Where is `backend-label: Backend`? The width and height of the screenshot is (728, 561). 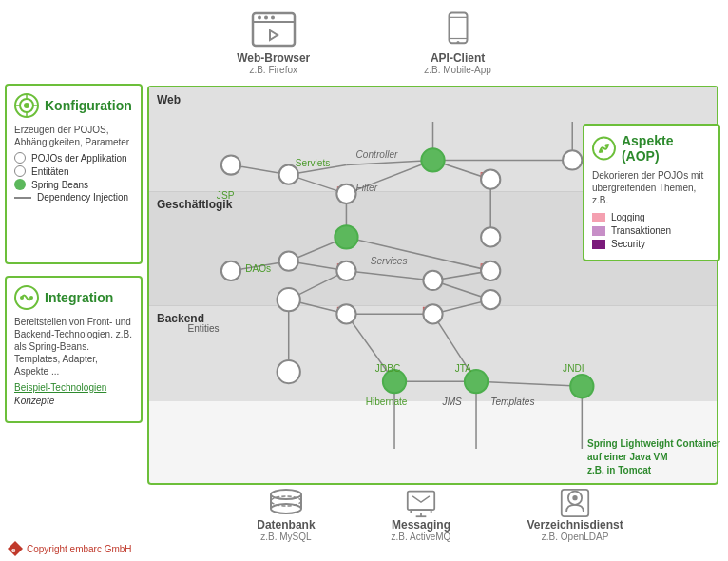
backend-label: Backend is located at coordinates (181, 319).